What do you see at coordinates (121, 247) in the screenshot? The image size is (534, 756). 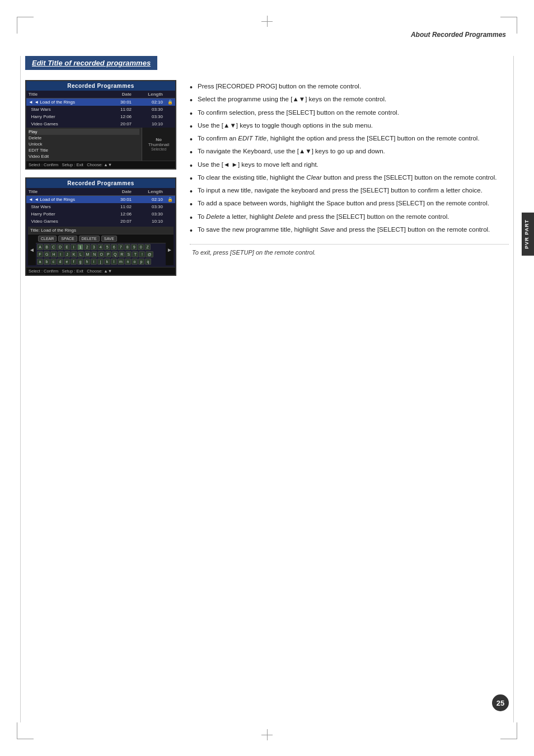 I see `keyboard-key: 7` at bounding box center [121, 247].